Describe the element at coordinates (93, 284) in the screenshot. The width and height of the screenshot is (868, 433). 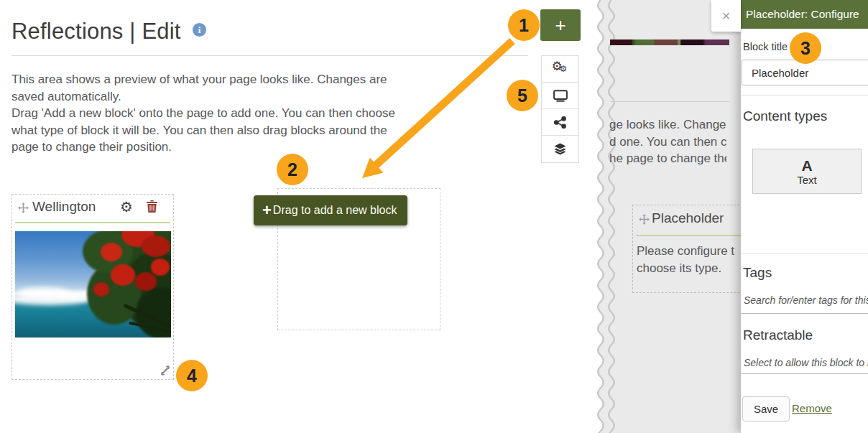
I see `wellington-photo` at that location.